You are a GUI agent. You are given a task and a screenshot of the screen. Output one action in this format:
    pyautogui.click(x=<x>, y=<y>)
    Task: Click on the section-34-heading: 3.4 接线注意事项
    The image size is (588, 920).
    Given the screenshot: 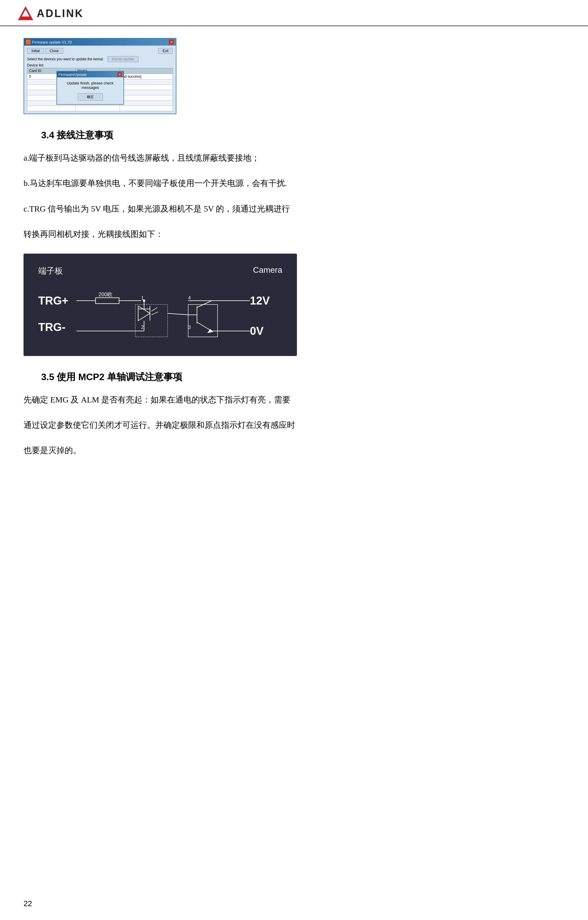 What is the action you would take?
    pyautogui.click(x=303, y=135)
    